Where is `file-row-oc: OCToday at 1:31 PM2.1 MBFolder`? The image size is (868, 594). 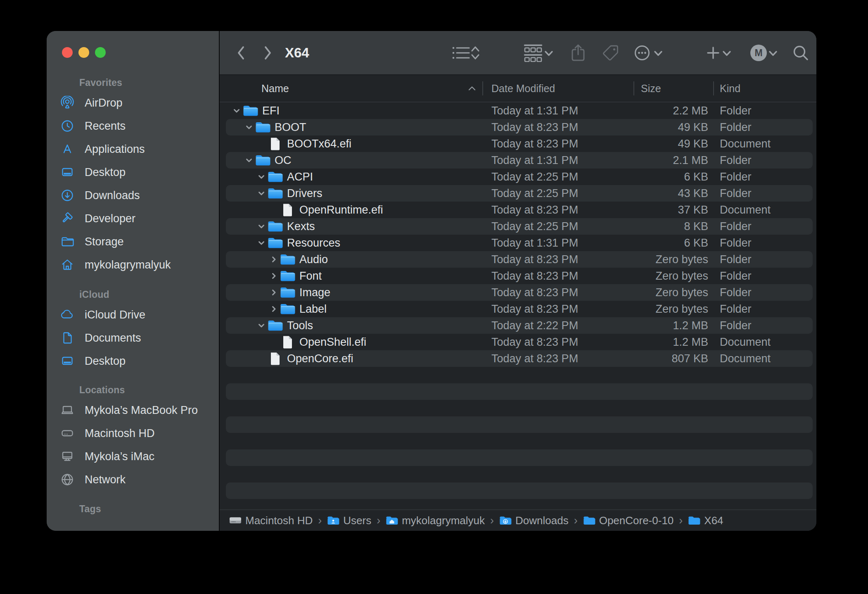 file-row-oc: OCToday at 1:31 PM2.1 MBFolder is located at coordinates (518, 160).